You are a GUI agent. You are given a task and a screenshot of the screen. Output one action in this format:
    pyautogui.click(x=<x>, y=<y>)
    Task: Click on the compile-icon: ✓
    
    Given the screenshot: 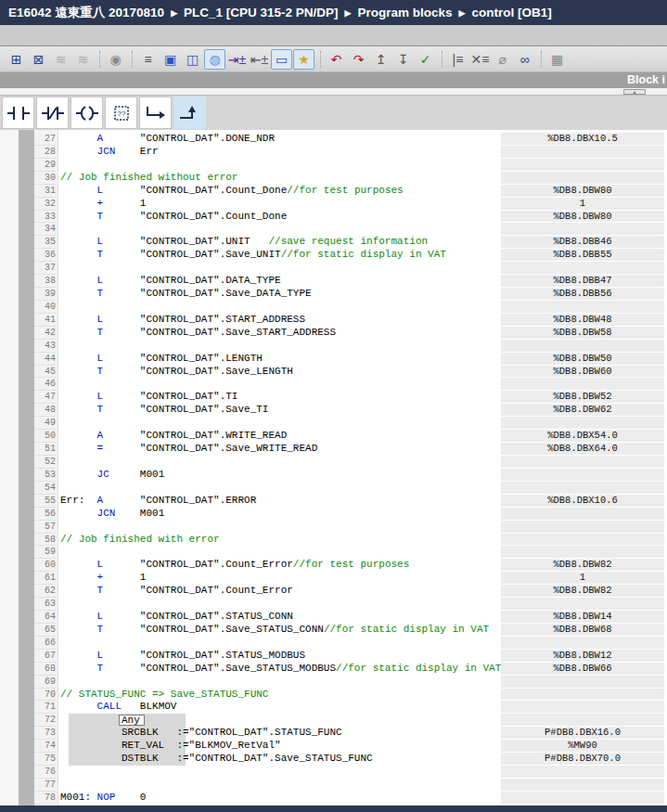 What is the action you would take?
    pyautogui.click(x=425, y=59)
    